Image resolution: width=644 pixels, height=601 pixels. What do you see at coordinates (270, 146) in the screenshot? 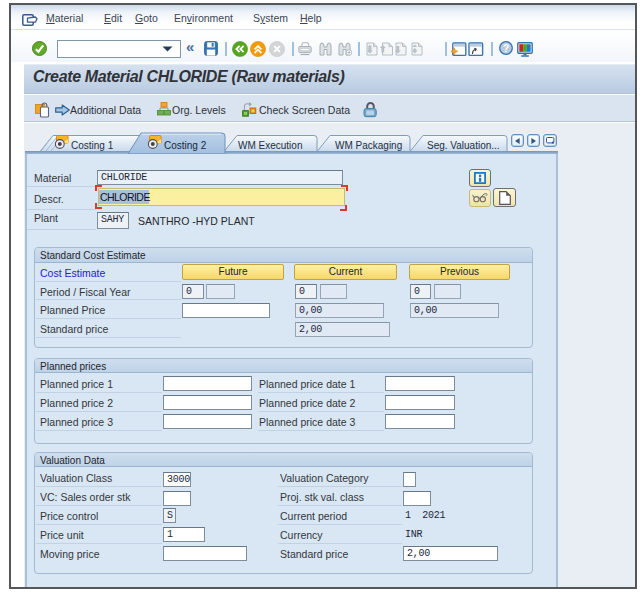
I see `svg-text: WM Execution` at bounding box center [270, 146].